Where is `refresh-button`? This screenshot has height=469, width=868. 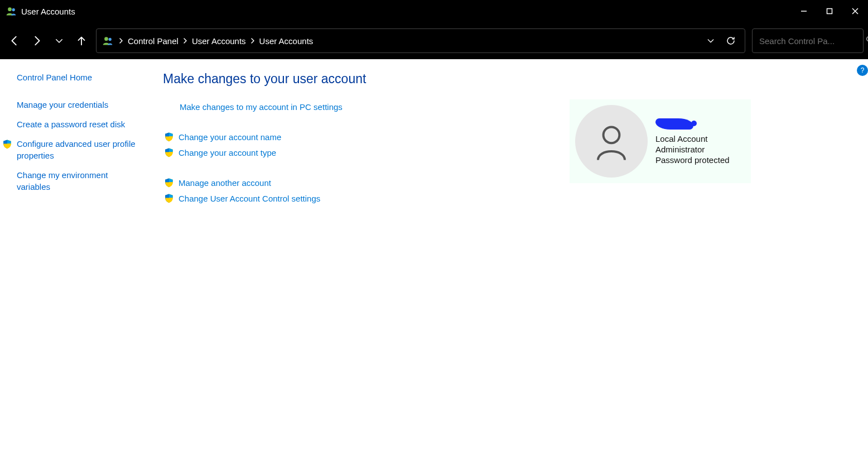 refresh-button is located at coordinates (731, 41).